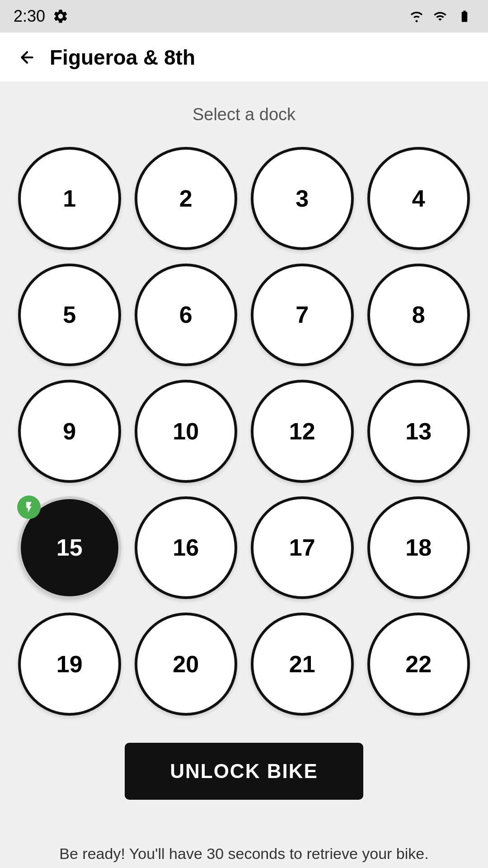 The width and height of the screenshot is (488, 868). What do you see at coordinates (70, 664) in the screenshot?
I see `dock-item-19: 19` at bounding box center [70, 664].